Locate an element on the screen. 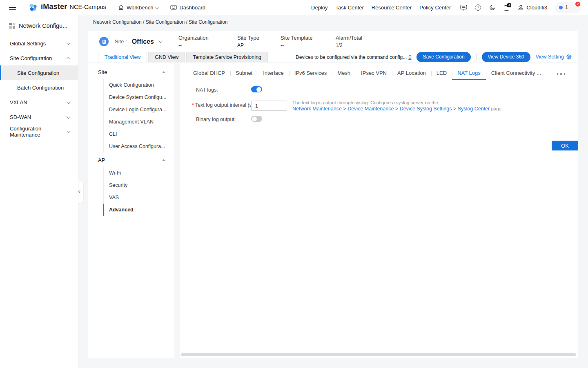 The image size is (588, 368). topbar: iMaster NCE-Campus Workbench Dashboard D… is located at coordinates (294, 7).